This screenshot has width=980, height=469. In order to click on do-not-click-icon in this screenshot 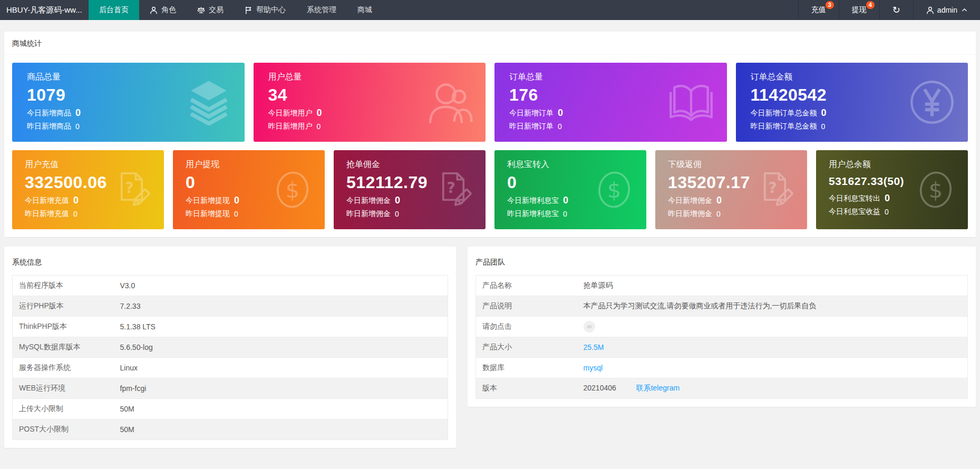, I will do `click(589, 327)`.